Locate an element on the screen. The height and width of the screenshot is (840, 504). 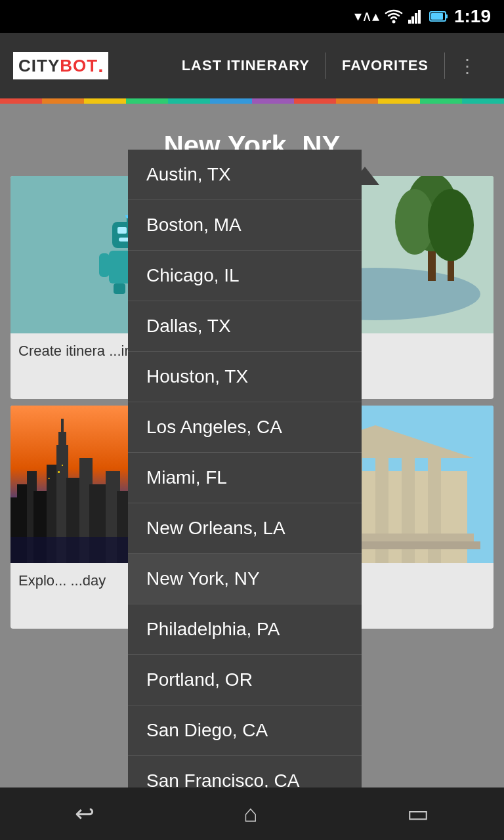
dropdown-item-sanfrancisco: San Francisco, CA is located at coordinates (245, 772).